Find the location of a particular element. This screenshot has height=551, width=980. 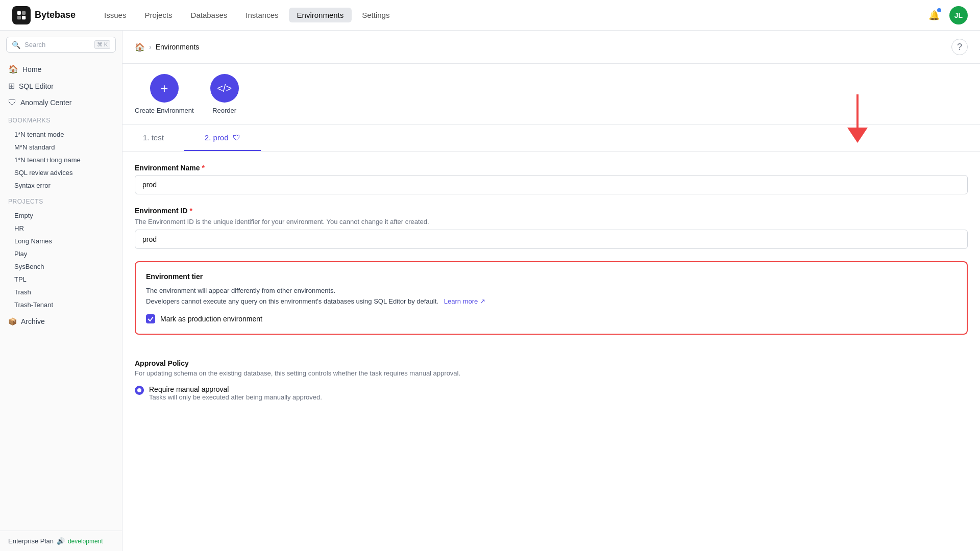

home-icon: 🏠 is located at coordinates (13, 69).